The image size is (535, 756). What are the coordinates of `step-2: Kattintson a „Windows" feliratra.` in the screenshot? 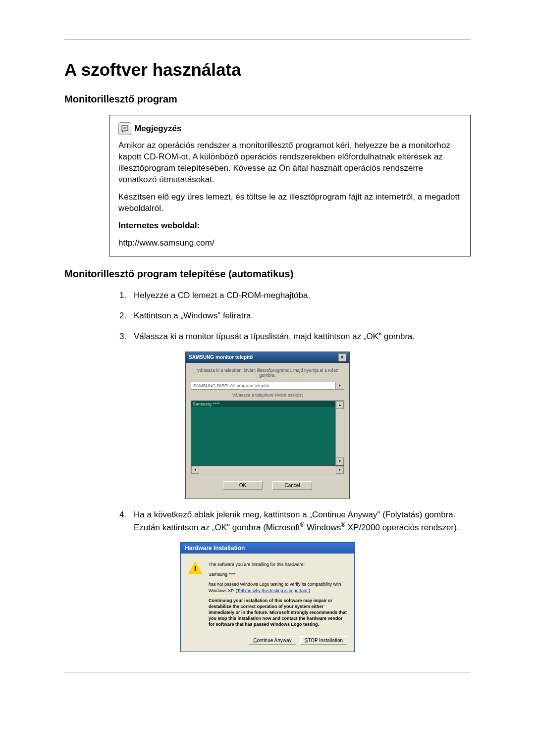 It's located at (300, 316).